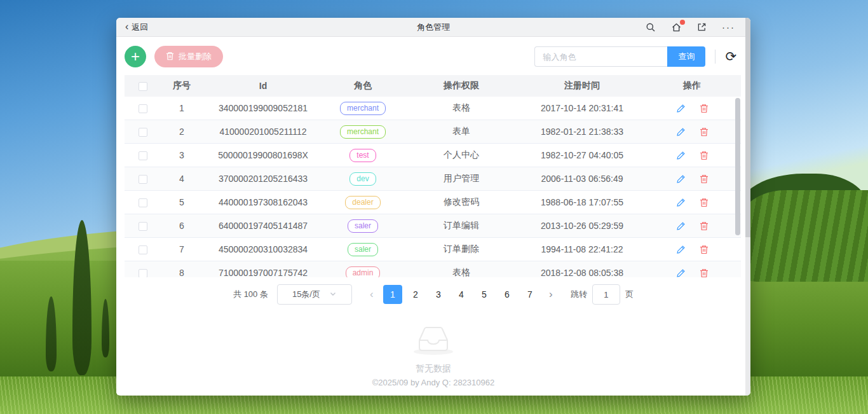  Describe the element at coordinates (702, 27) in the screenshot. I see `external-link-icon` at that location.